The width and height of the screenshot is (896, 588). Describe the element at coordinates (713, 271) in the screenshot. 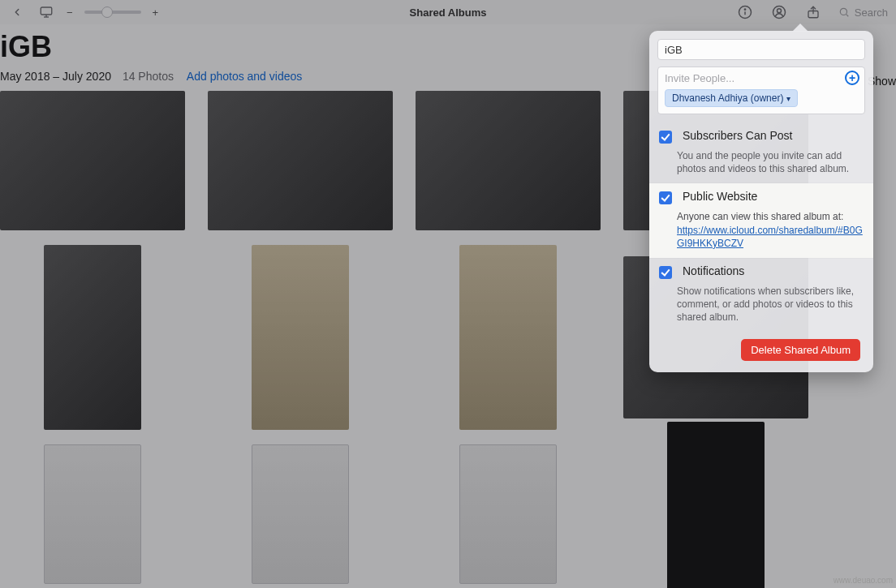

I see `notifications-title: Notifications` at that location.